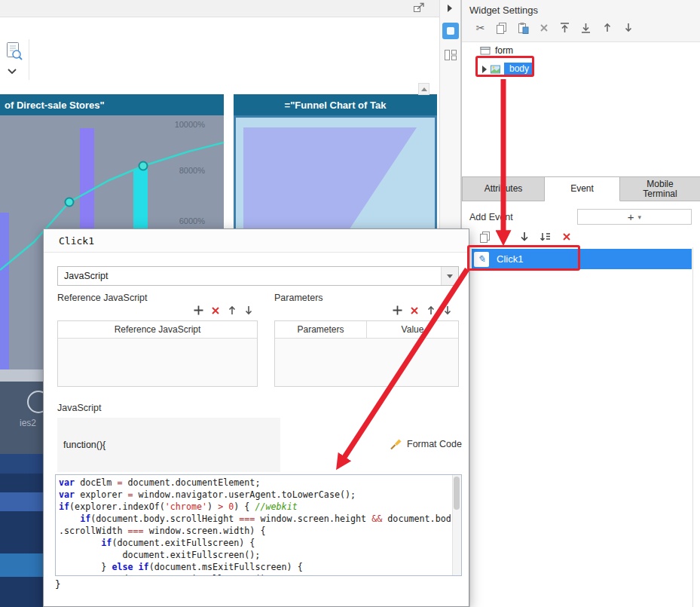 The width and height of the screenshot is (700, 607). I want to click on form-icon, so click(485, 51).